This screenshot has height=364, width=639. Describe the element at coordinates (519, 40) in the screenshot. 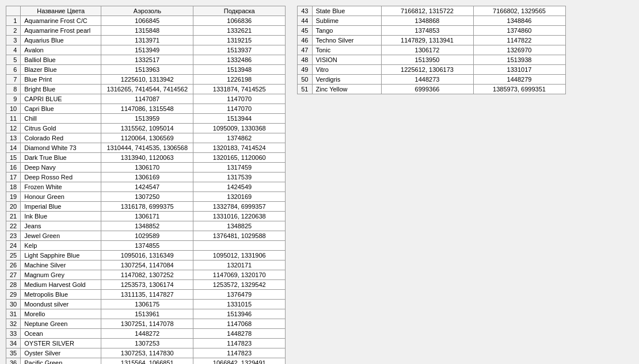

I see `row-podkraska: 1147822` at that location.